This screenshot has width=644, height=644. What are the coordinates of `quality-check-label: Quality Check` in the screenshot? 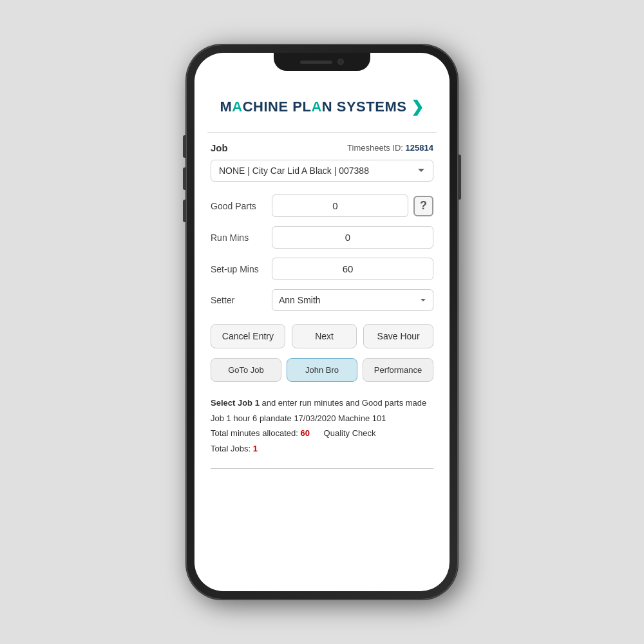 It's located at (343, 433).